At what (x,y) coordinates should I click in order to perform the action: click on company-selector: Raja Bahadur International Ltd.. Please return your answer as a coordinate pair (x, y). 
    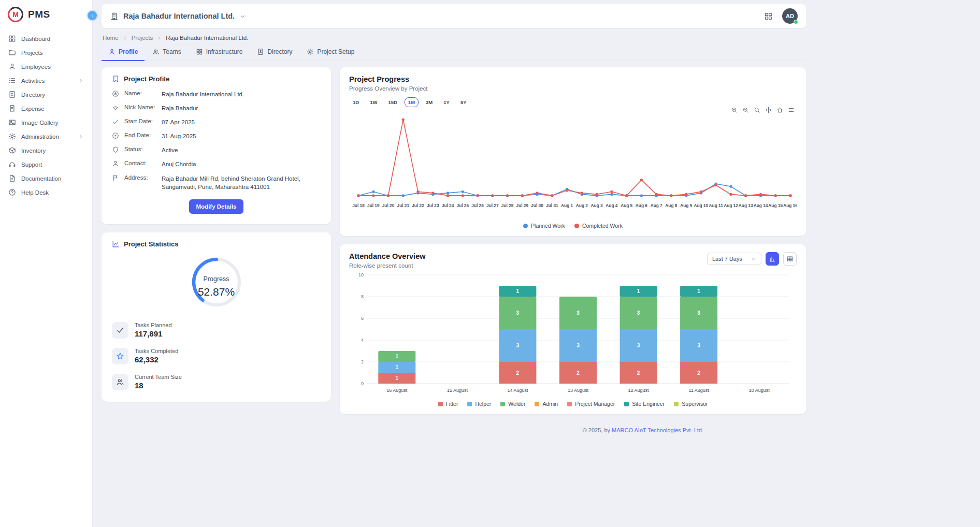
    Looking at the image, I should click on (178, 17).